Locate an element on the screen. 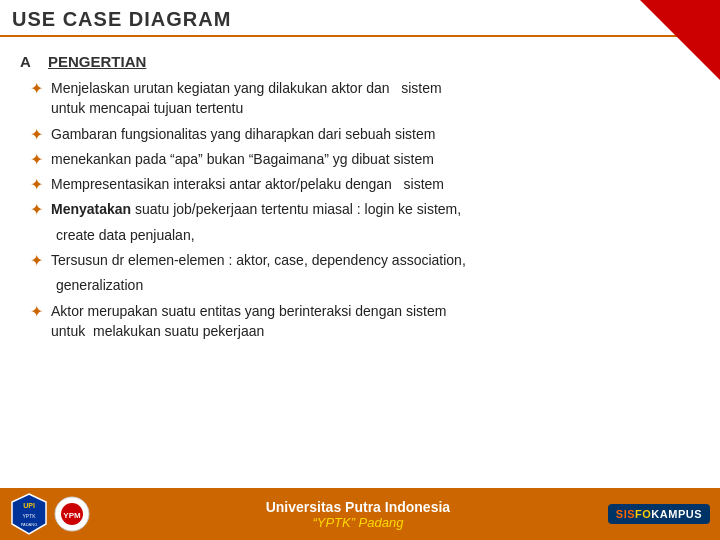  section-heading: A PENGERTIAN is located at coordinates (360, 62).